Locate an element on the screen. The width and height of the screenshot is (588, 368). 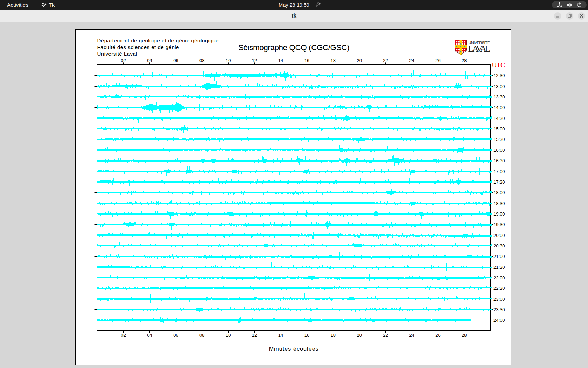
svg-text: UTC is located at coordinates (498, 65).